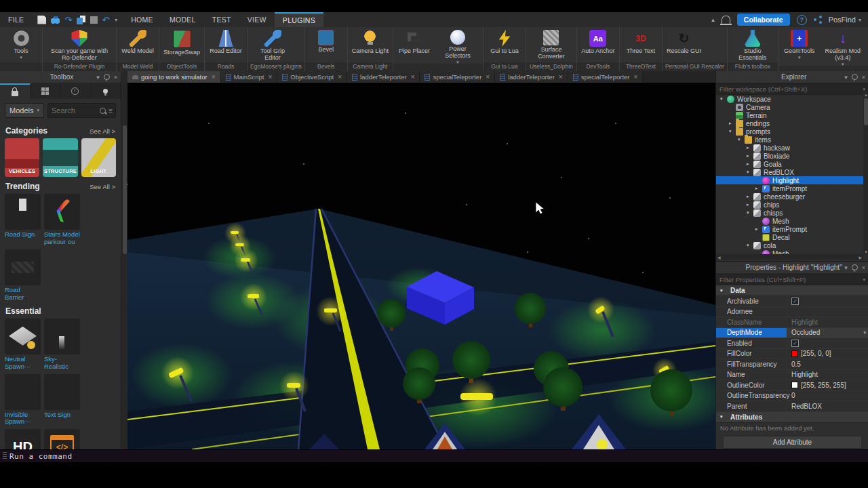  I want to click on toolbox-item: Stairs Model parkour ou, so click(62, 220).